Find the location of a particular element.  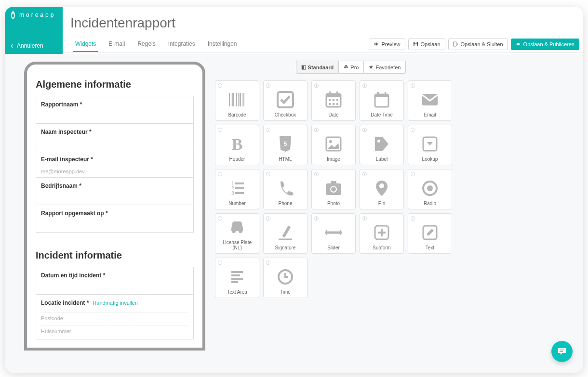

main-tabs: WidgetsE-mailRegelsIntegratiesInstelling… is located at coordinates (151, 44).